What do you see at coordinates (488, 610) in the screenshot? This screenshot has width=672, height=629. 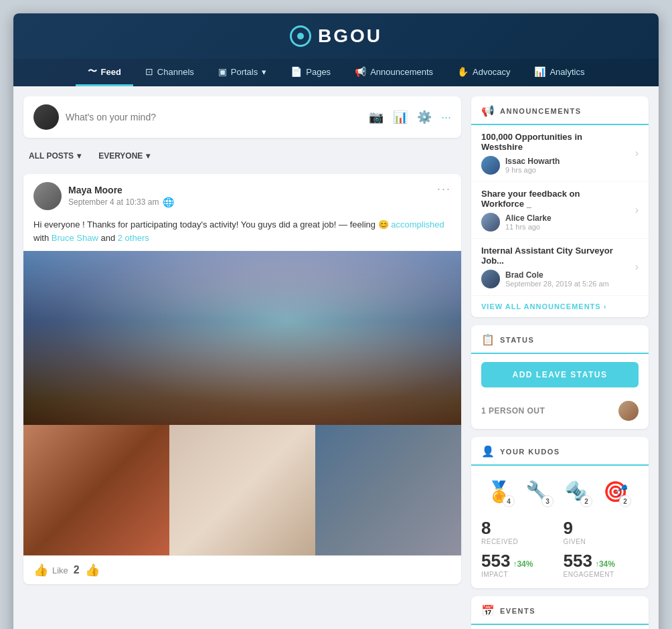 I see `events-section-icon: 📅` at bounding box center [488, 610].